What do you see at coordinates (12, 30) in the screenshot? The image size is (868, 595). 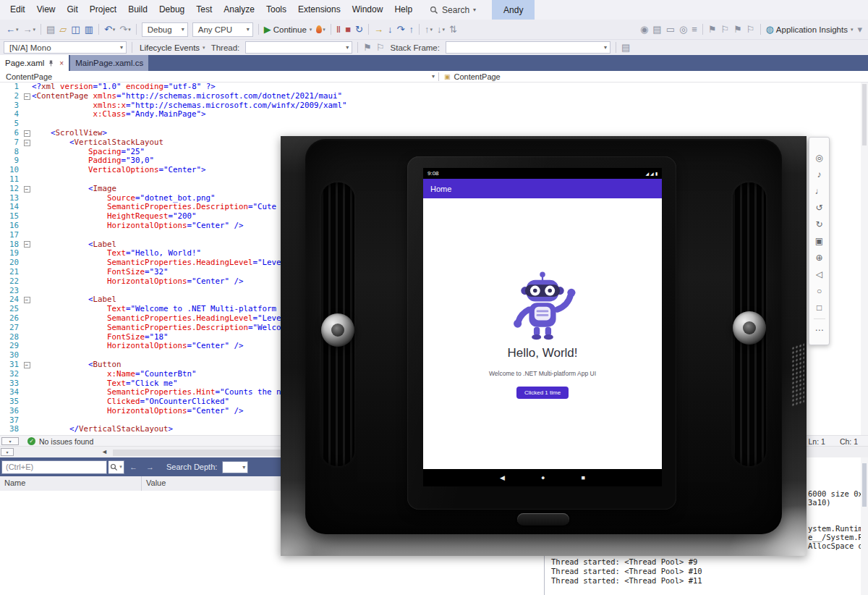 I see `back-arrow-icon: ←▾` at bounding box center [12, 30].